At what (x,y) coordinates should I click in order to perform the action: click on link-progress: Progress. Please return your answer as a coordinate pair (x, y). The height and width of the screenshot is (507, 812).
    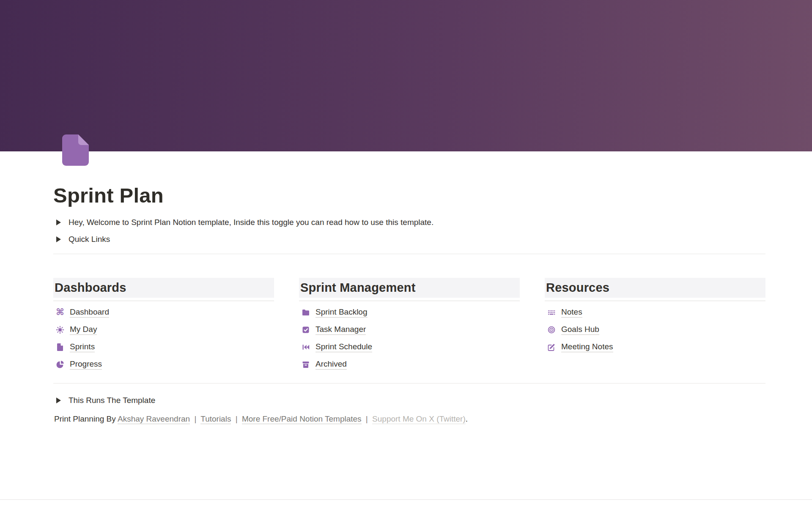
    Looking at the image, I should click on (86, 364).